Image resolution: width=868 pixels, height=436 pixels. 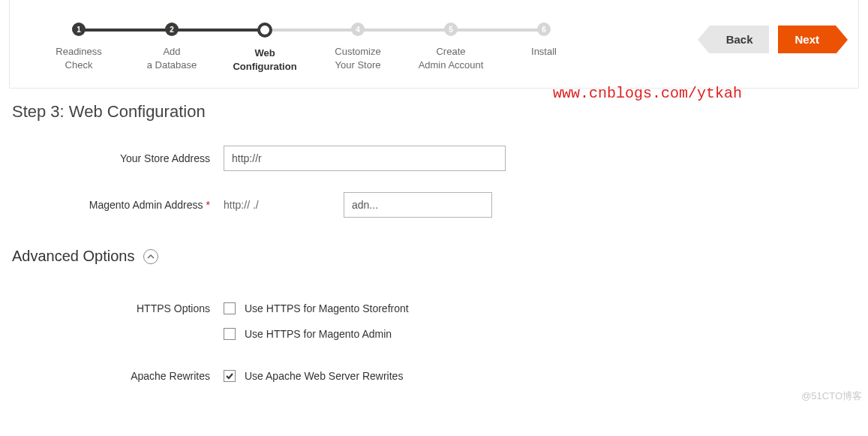 What do you see at coordinates (434, 205) in the screenshot?
I see `admin-address-row: Magento Admin Address* http:// ./` at bounding box center [434, 205].